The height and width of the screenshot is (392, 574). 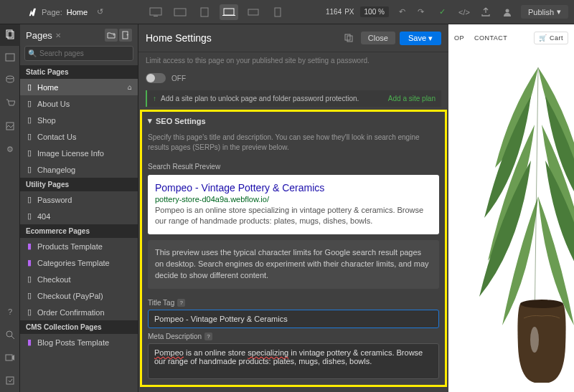 What do you see at coordinates (370, 11) in the screenshot?
I see `zoom-value: 100` at bounding box center [370, 11].